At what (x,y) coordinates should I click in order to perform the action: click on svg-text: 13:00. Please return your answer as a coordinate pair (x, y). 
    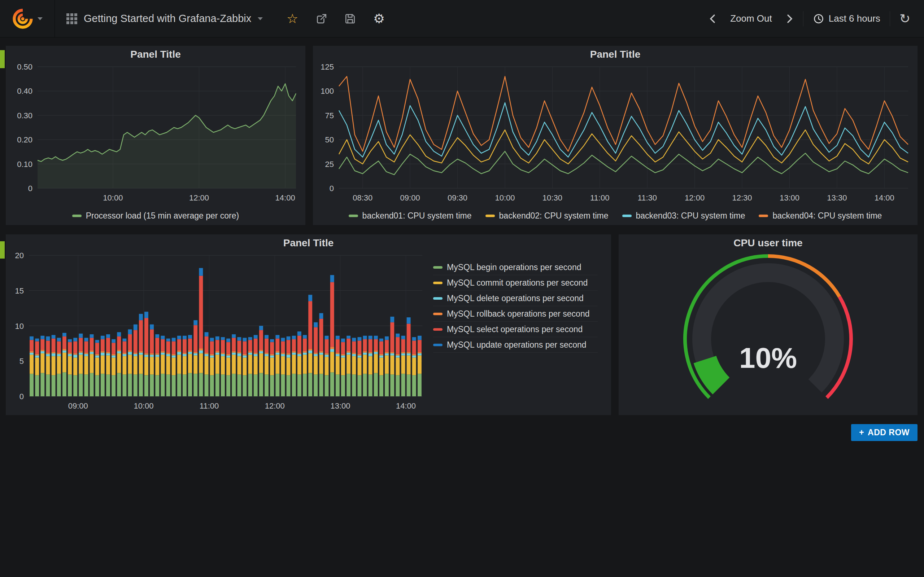
    Looking at the image, I should click on (790, 198).